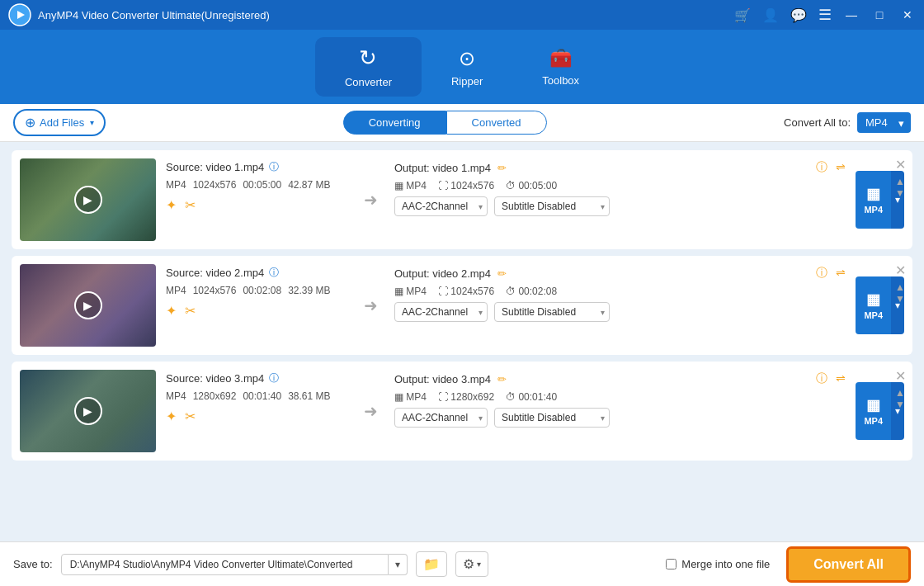 The width and height of the screenshot is (924, 586). I want to click on convert-all-to-label: Convert All to:, so click(817, 122).